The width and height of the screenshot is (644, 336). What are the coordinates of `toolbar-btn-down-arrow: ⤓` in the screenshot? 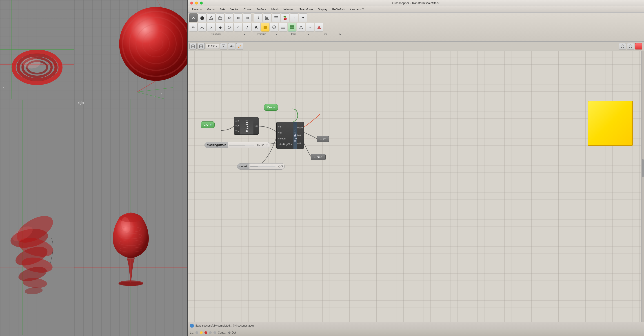 It's located at (258, 18).